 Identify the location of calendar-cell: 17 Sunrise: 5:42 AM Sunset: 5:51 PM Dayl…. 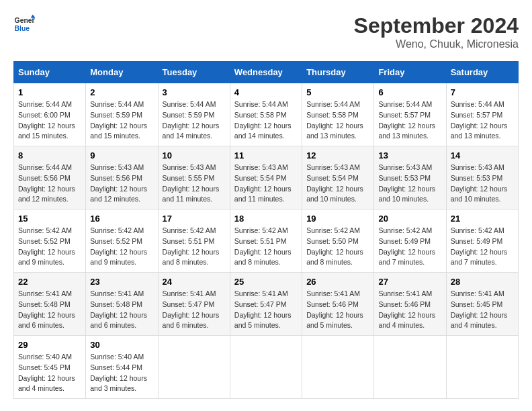
(193, 241).